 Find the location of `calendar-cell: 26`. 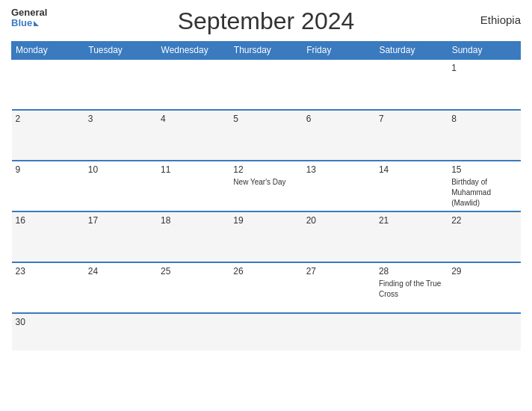

calendar-cell: 26 is located at coordinates (266, 288).